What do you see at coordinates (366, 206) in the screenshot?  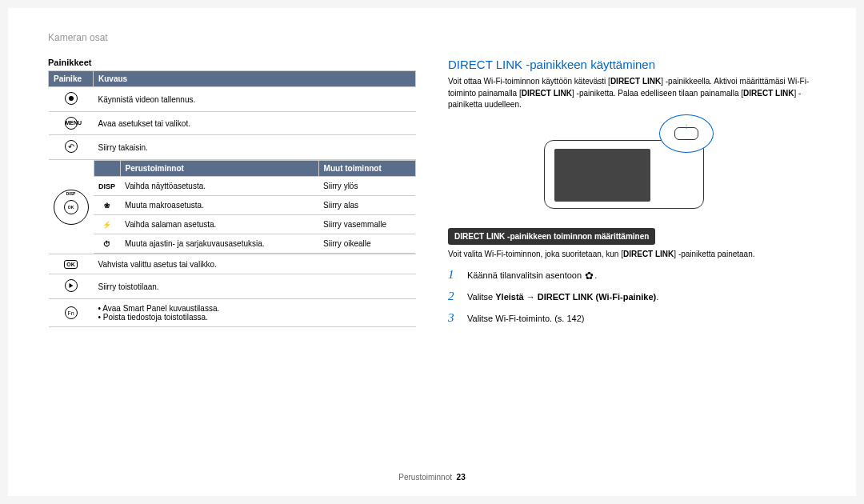 I see `macro-other: Siirry alas` at bounding box center [366, 206].